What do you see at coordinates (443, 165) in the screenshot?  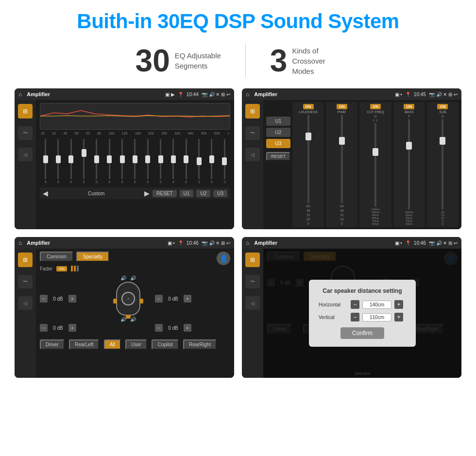 I see `dsp-channel-sub: ON SUB G 20151050` at bounding box center [443, 165].